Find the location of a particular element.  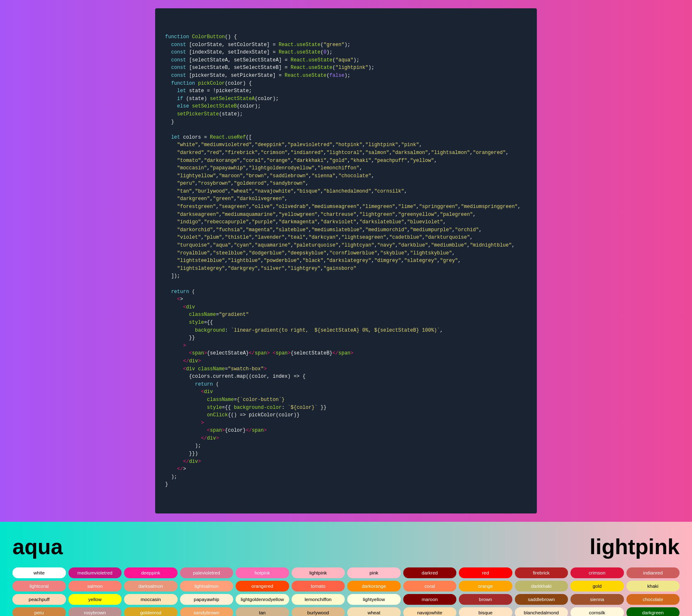

color-button-papayawhip: papayawhip is located at coordinates (207, 599).